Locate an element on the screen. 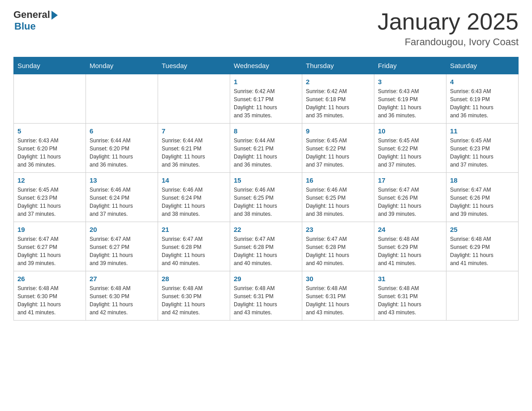  calendar-cell: 16Sunrise: 6:46 AM Sunset: 6:25 PM Dayli… is located at coordinates (339, 197).